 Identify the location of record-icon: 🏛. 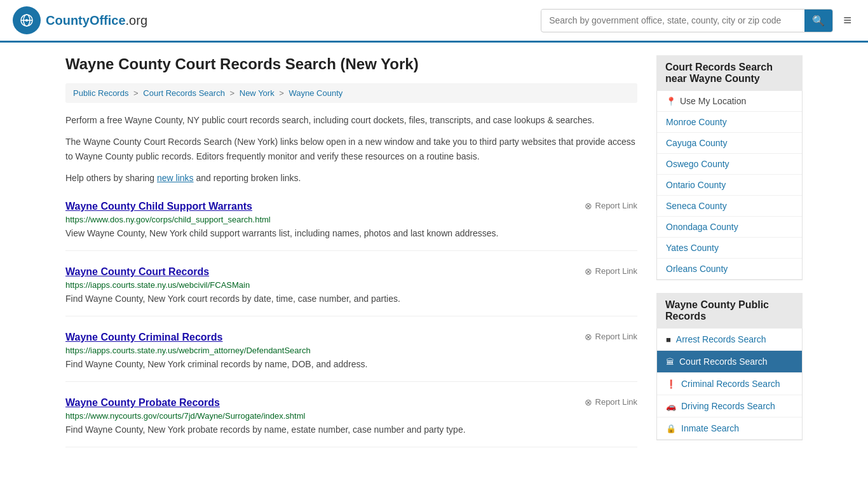
(670, 362).